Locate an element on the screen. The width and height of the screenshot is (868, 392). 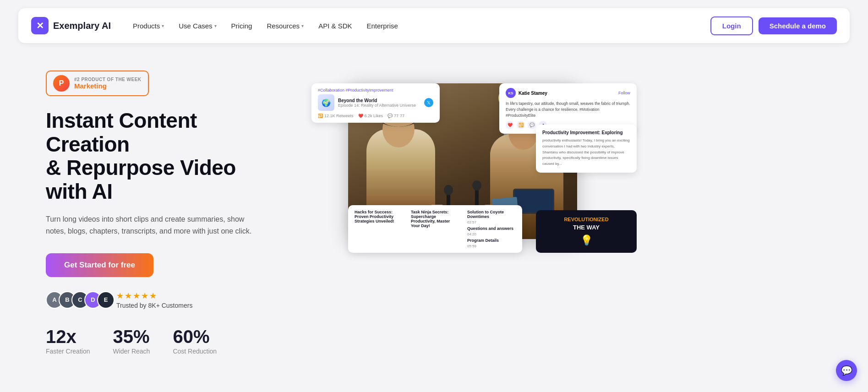
nav-item-products: Products ▾ is located at coordinates (148, 26).